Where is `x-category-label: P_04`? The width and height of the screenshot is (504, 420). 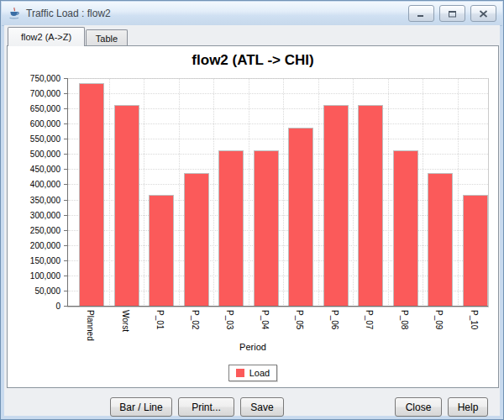 x-category-label: P_04 is located at coordinates (265, 319).